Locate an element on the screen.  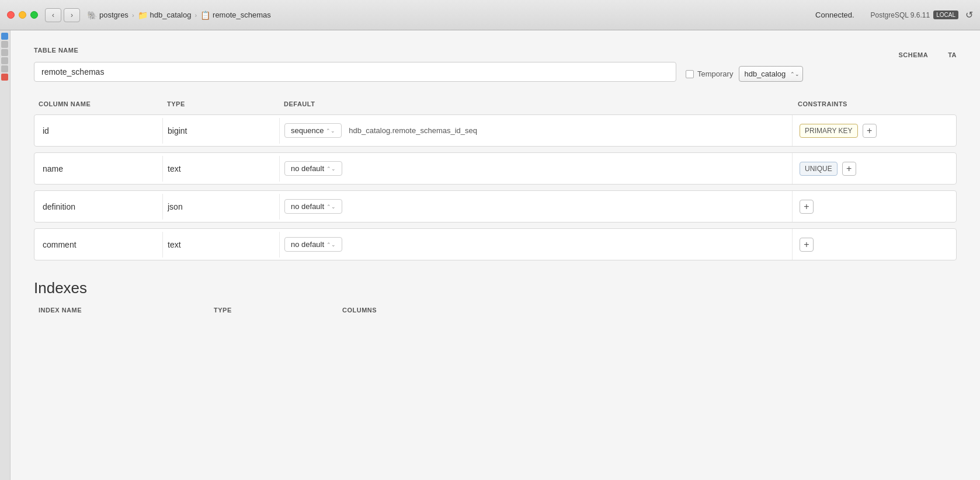
col-default-name: no default ⌃⌄ is located at coordinates (536, 168).